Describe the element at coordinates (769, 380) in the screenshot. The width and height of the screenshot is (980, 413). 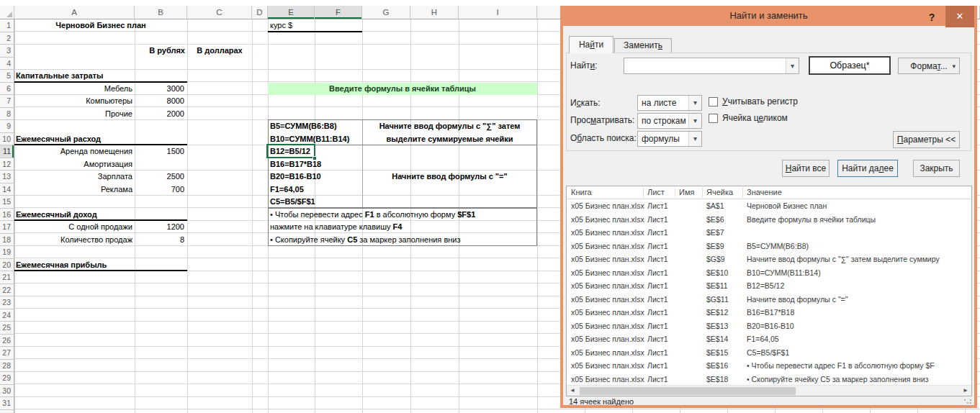
I see `result-row: x05 Бизнес план.xlsxЛист1$E$18• Скопируй…` at that location.